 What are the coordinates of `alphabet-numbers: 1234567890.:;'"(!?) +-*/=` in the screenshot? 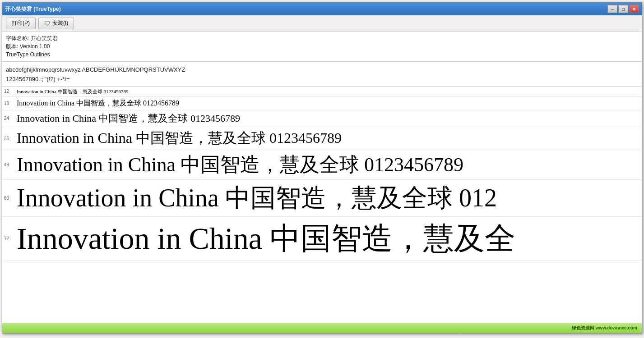 It's located at (322, 79).